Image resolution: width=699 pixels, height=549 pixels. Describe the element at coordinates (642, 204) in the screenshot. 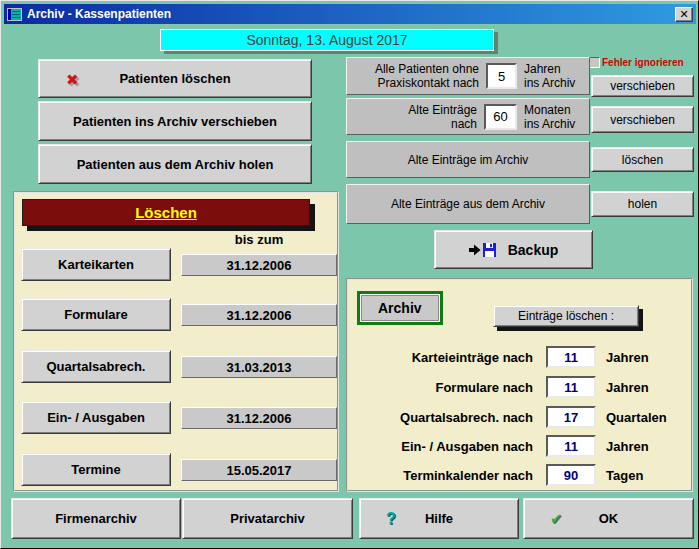

I see `holen-button: holen` at that location.